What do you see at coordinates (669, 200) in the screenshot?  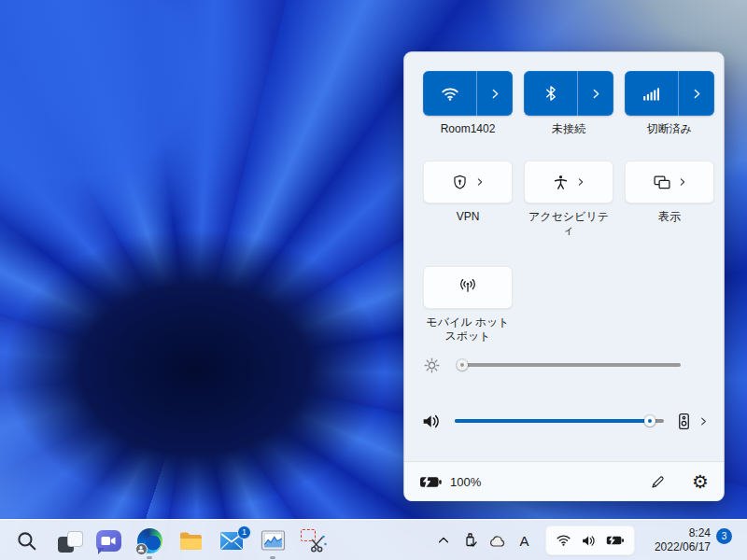 I see `cast-cell: 表示` at bounding box center [669, 200].